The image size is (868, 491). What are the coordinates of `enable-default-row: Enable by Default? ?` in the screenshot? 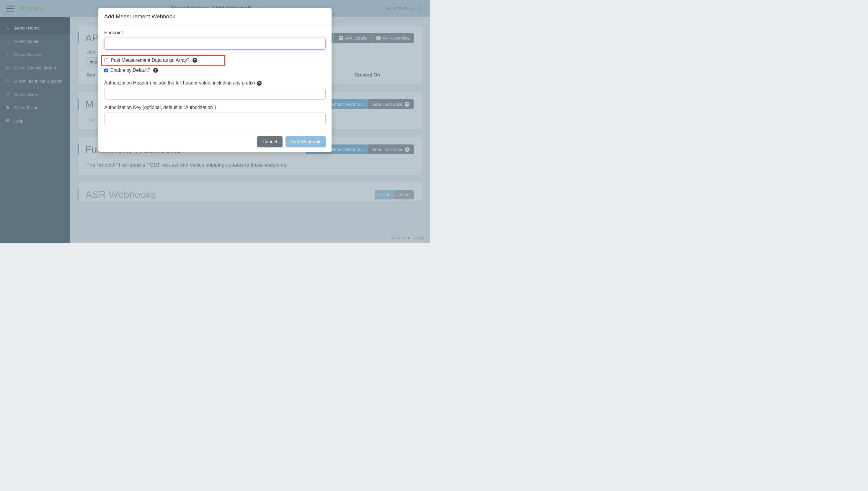 It's located at (215, 70).